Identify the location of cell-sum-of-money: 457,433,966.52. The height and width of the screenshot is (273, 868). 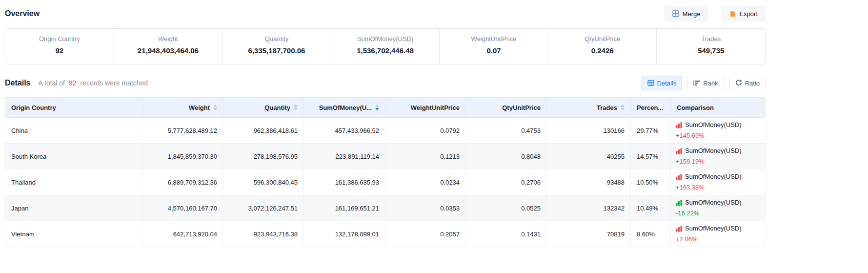
(344, 131).